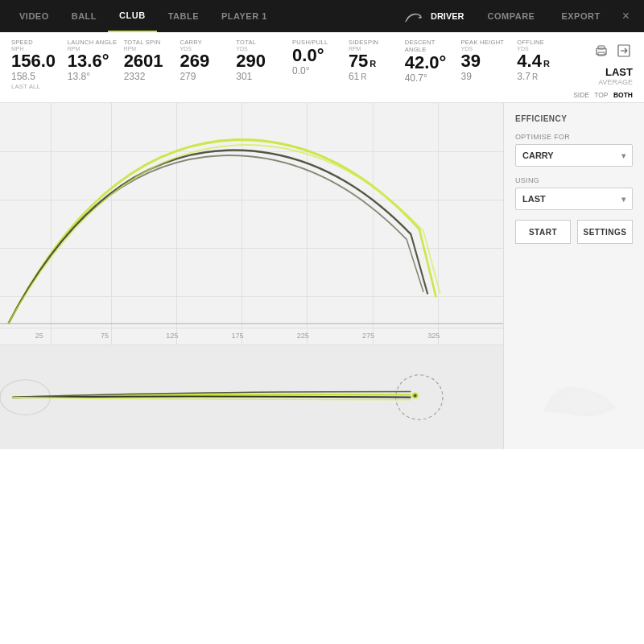 The height and width of the screenshot is (644, 644). I want to click on toggle-both: BOTH, so click(623, 95).